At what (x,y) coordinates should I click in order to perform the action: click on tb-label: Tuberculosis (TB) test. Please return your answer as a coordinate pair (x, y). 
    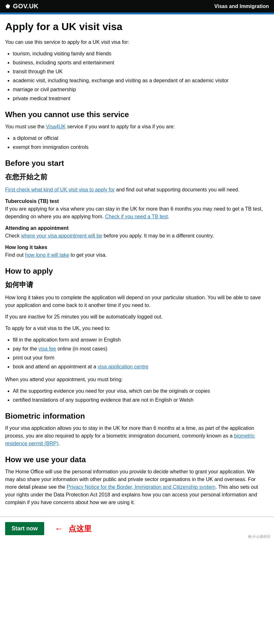
    Looking at the image, I should click on (32, 201).